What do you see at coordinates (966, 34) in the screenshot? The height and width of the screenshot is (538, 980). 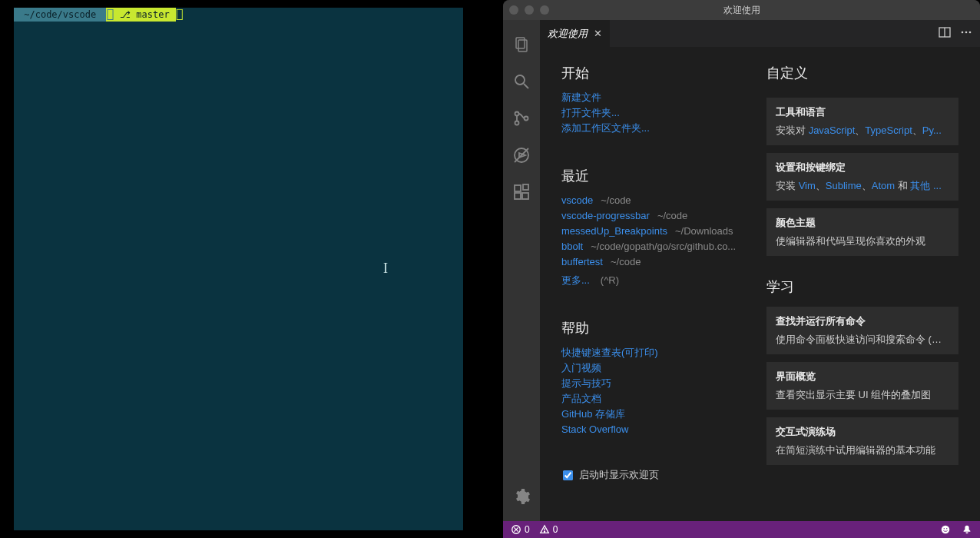 I see `more-actions-icon` at bounding box center [966, 34].